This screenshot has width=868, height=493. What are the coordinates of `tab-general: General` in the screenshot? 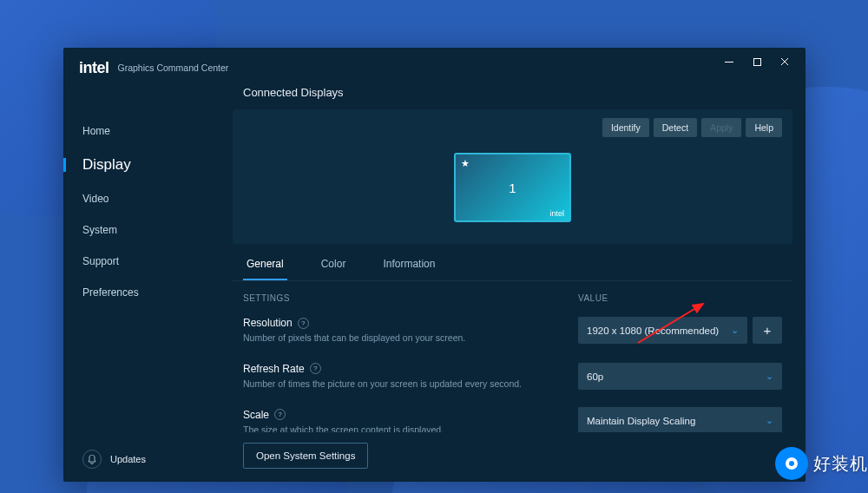 It's located at (266, 269).